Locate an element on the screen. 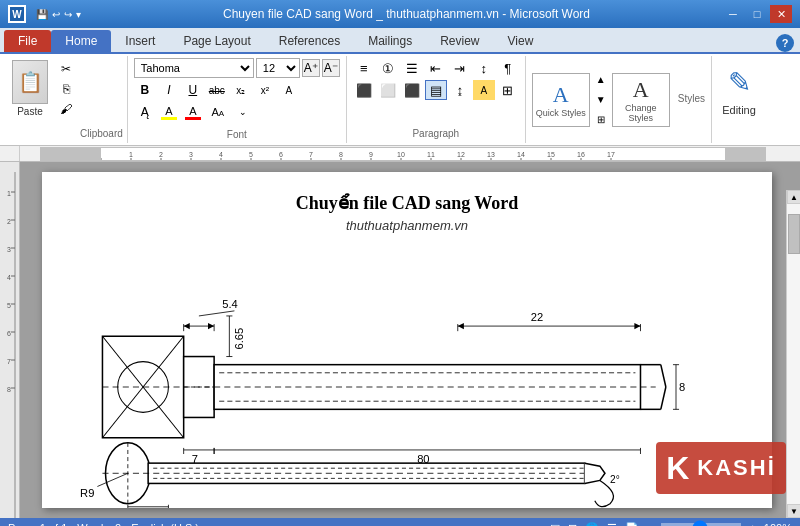 This screenshot has height=526, width=800. styles-arrows: ▲ ▼ ⊞ is located at coordinates (601, 100).